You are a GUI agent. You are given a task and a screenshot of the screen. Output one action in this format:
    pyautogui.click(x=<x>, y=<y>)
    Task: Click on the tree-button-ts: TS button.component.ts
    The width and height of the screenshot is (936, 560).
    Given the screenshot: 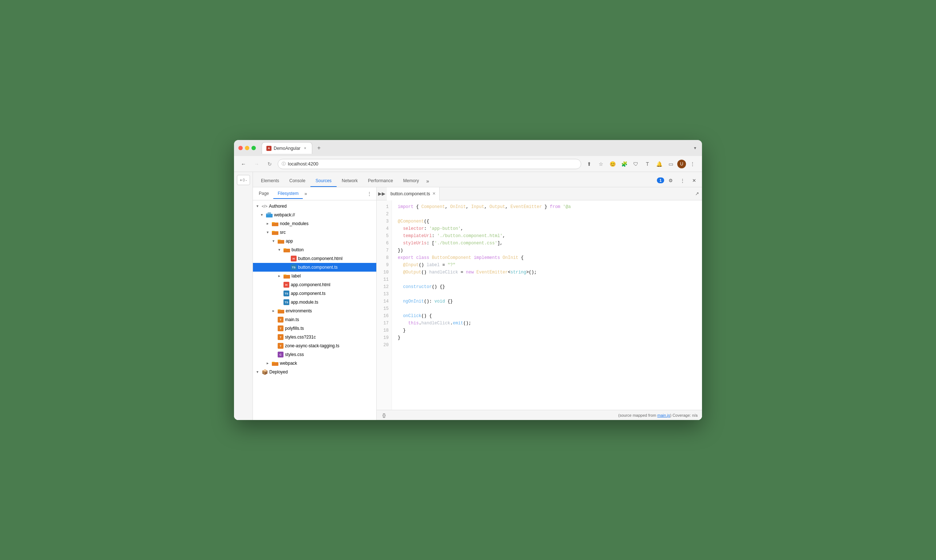 What is the action you would take?
    pyautogui.click(x=315, y=267)
    